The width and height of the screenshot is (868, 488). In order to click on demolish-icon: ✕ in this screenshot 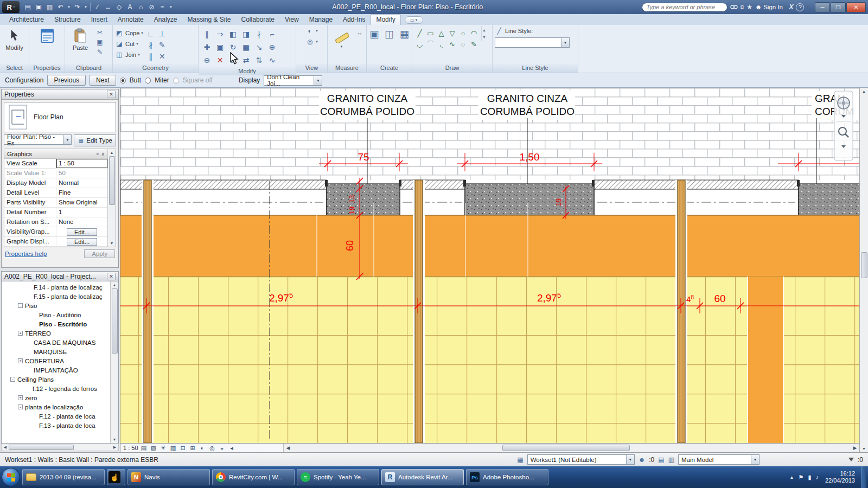, I will do `click(162, 56)`.